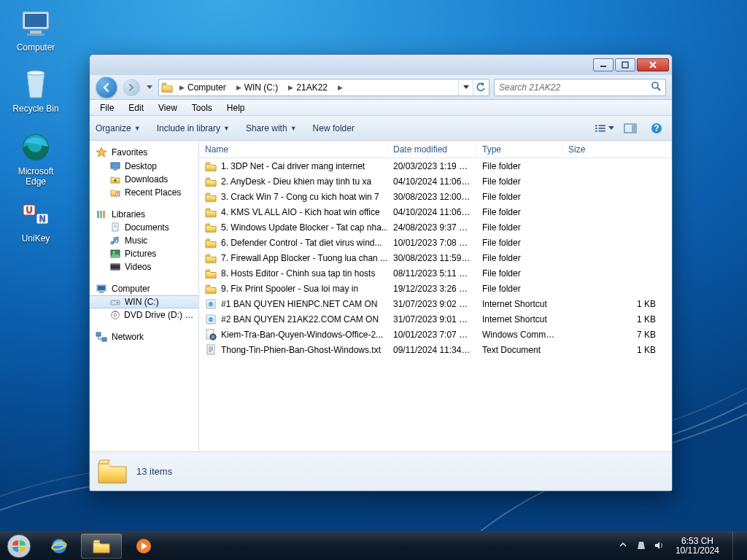 The width and height of the screenshot is (747, 560). I want to click on column-type: Type, so click(519, 149).